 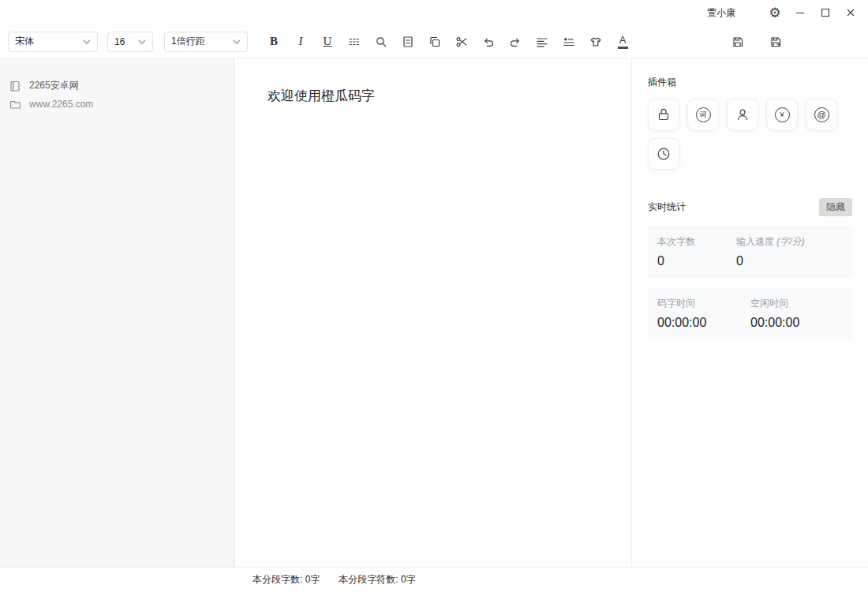 I want to click on save-icon, so click(x=738, y=42).